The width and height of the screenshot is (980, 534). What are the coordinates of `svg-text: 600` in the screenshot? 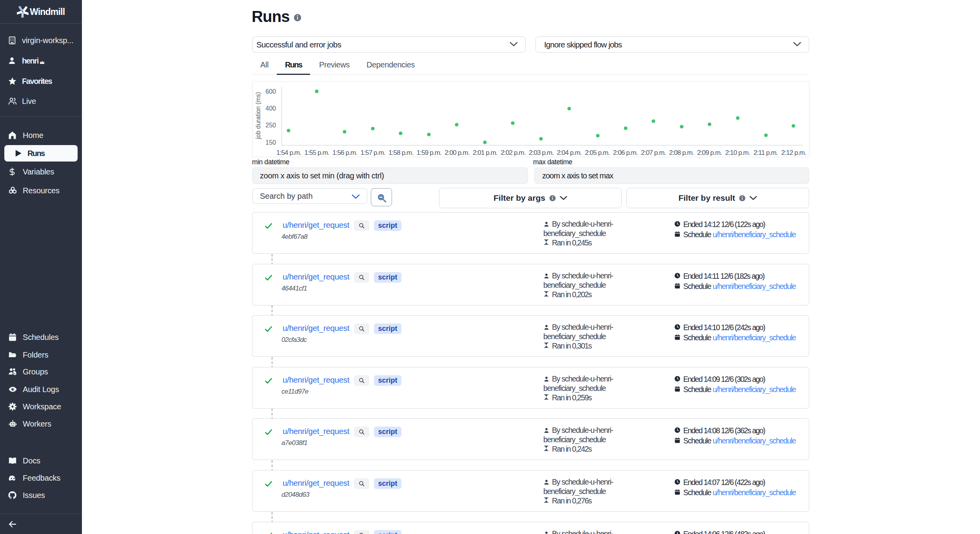 It's located at (270, 92).